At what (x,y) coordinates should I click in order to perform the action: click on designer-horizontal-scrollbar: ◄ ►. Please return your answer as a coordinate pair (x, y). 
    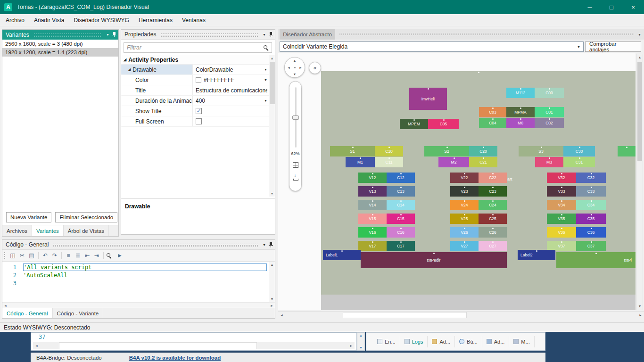
    Looking at the image, I should click on (461, 315).